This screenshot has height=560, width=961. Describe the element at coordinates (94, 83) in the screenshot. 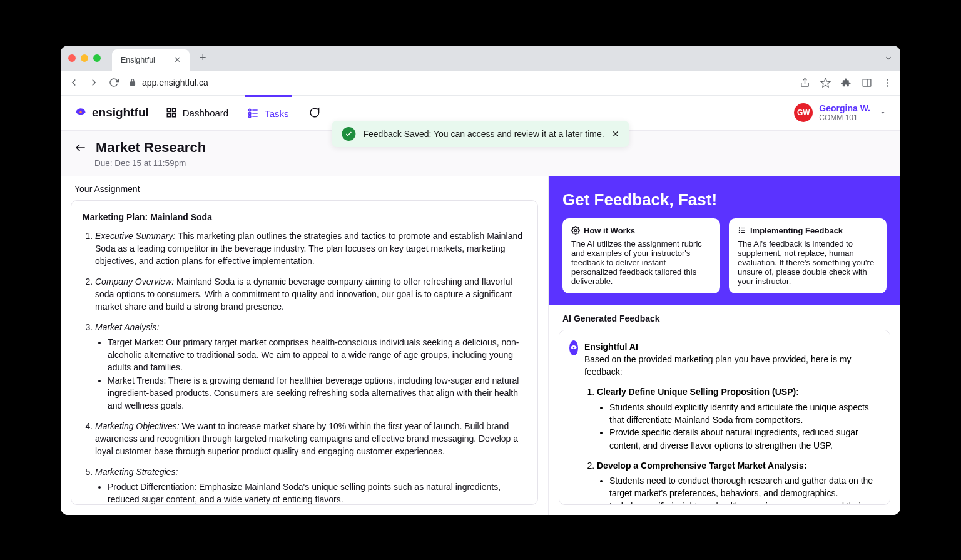

I see `forward-icon` at that location.